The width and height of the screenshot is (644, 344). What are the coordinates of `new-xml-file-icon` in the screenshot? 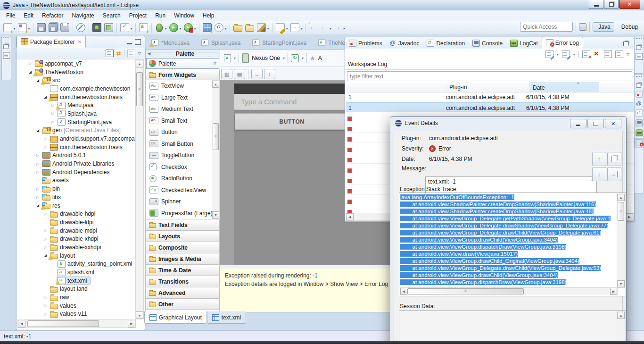 It's located at (143, 28).